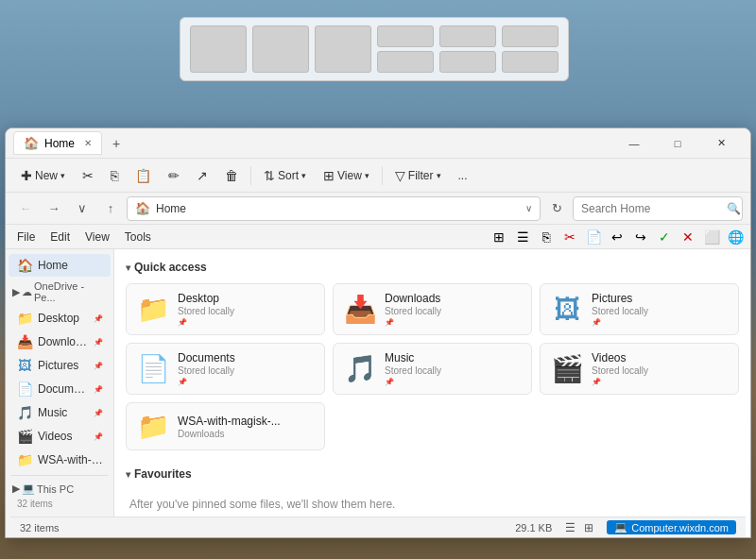  I want to click on qa-properties-icon: ⬜, so click(712, 237).